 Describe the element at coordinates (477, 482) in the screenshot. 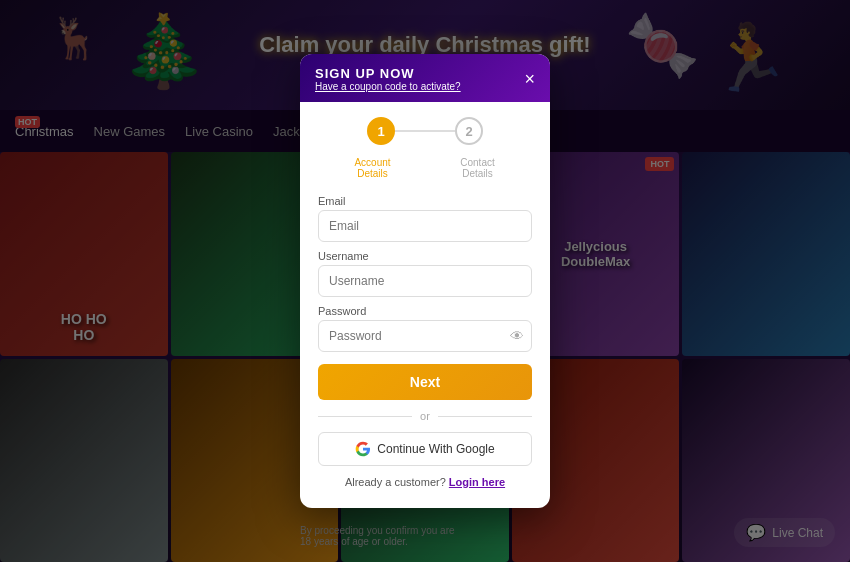

I see `login-link: Login here` at that location.